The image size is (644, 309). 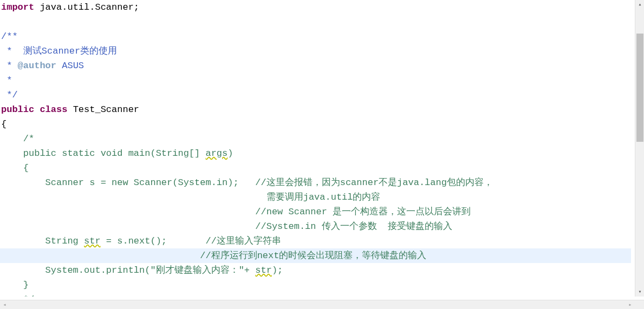 I want to click on comment-code: //System.in 传入一个参数 接受键盘的输入, so click(x=226, y=226).